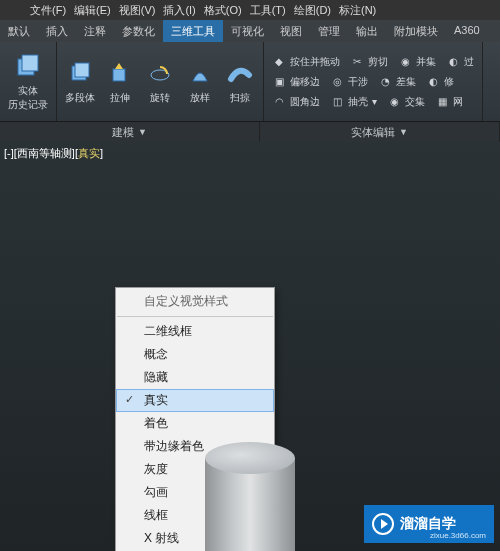 The image size is (500, 551). I want to click on group-label: 建模, so click(123, 132).